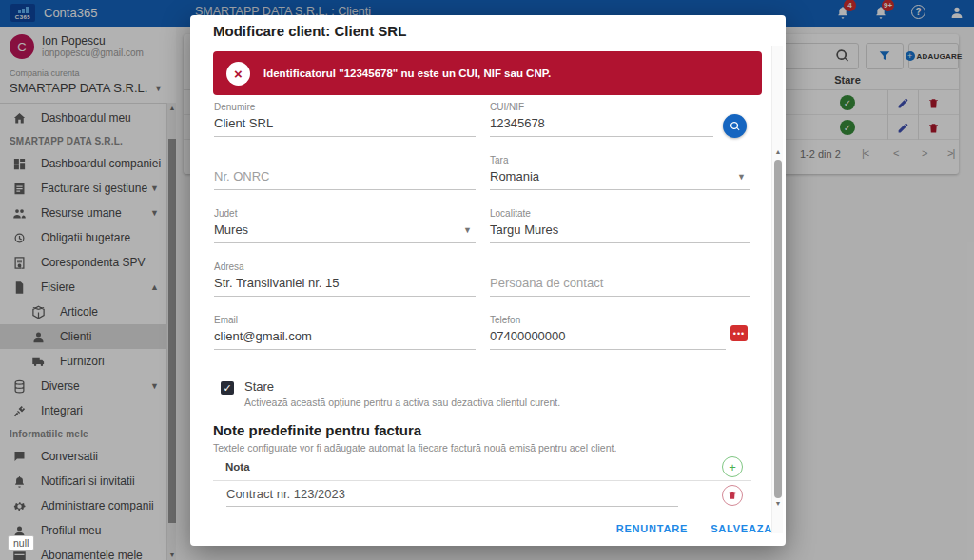 The image size is (974, 560). Describe the element at coordinates (344, 232) in the screenshot. I see `judet-value: Mures` at that location.